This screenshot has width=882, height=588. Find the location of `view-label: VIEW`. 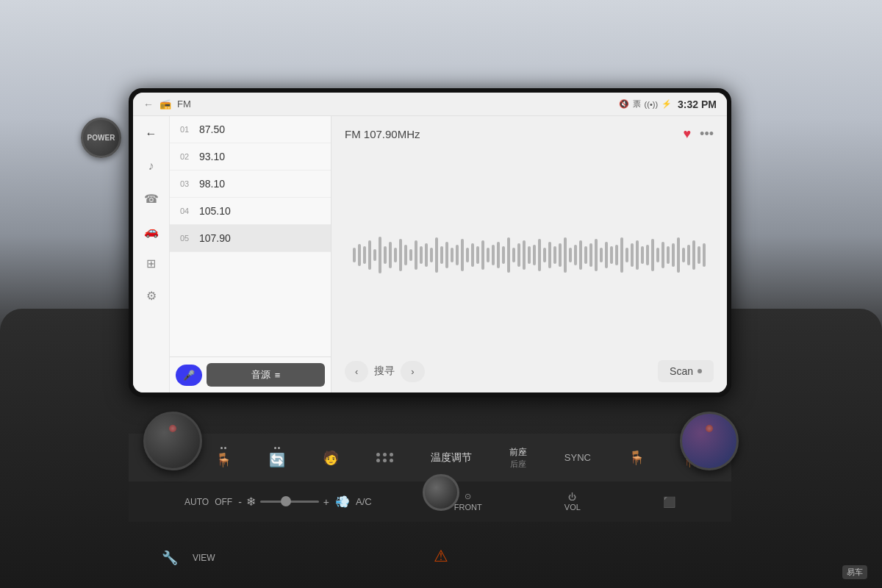

view-label: VIEW is located at coordinates (204, 558).